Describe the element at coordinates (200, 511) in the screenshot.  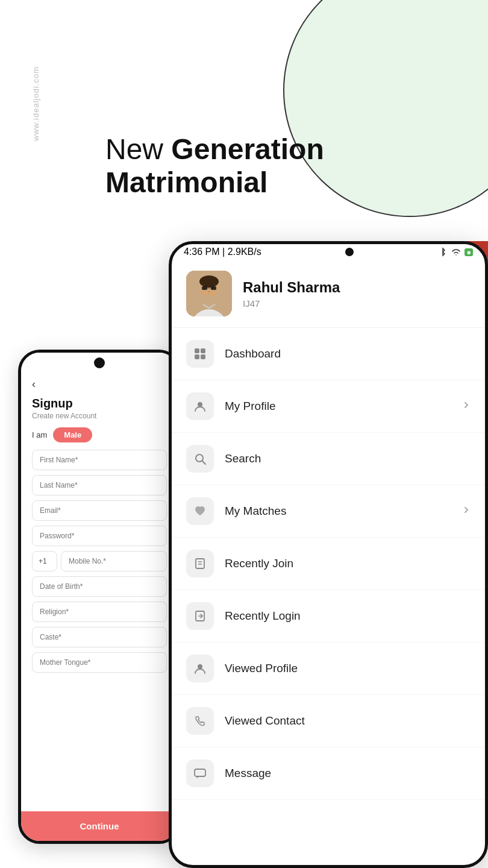
I see `my-matches-icon` at that location.